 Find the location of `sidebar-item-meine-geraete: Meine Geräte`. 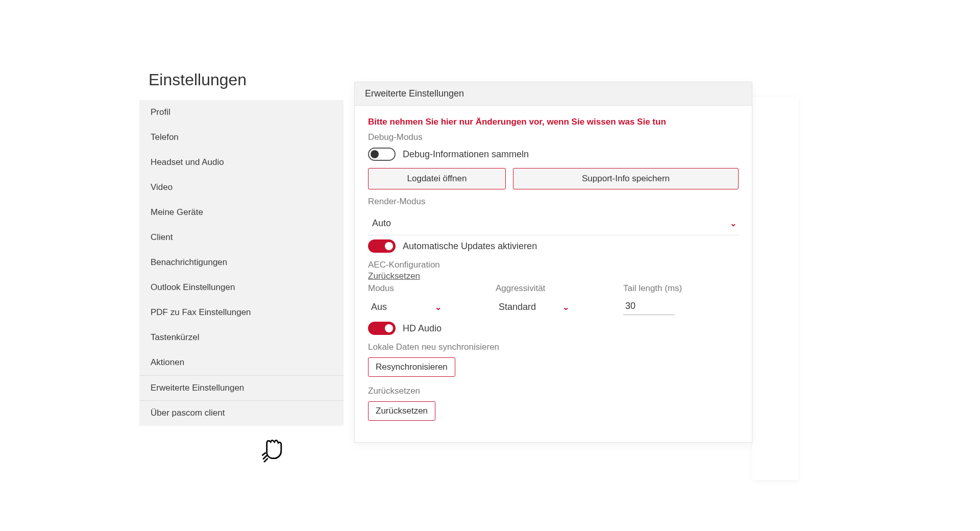

sidebar-item-meine-geraete: Meine Geräte is located at coordinates (241, 212).